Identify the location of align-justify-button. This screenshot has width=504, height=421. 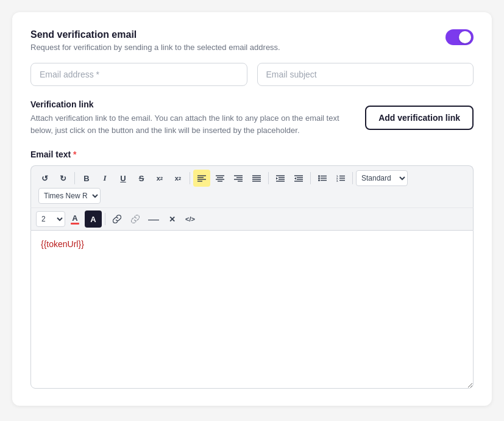
(257, 178).